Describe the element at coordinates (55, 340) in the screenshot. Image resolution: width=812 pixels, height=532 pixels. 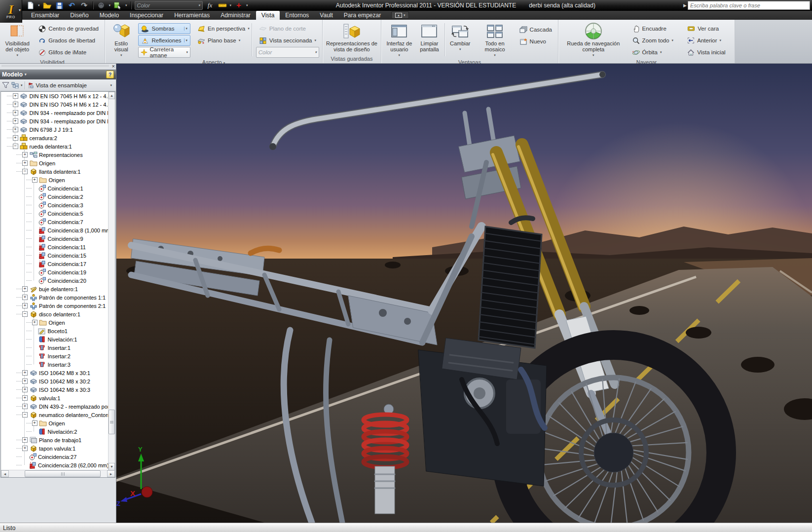
I see `tree-item: Nivelación:1` at that location.